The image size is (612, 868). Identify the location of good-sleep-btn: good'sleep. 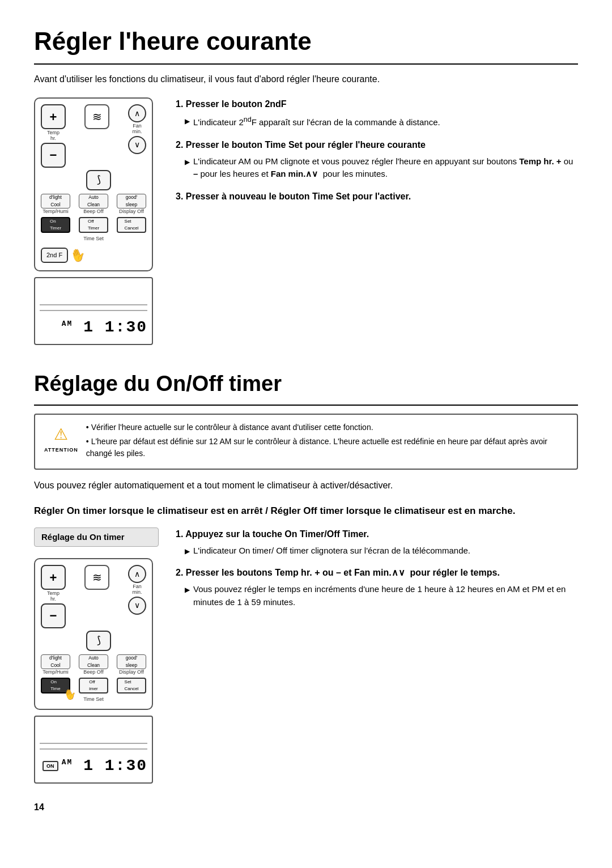
(131, 201).